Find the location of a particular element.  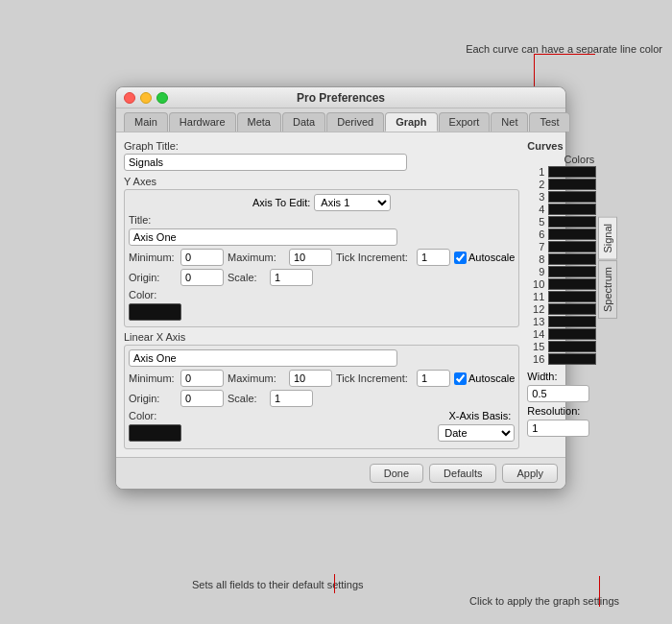

width-label: Width: is located at coordinates (541, 376).